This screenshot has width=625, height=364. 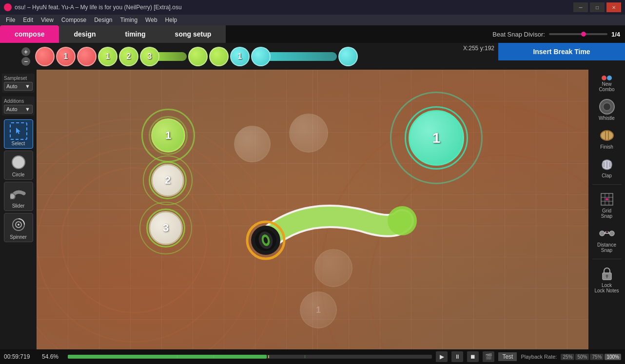 What do you see at coordinates (607, 167) in the screenshot?
I see `clap-tool: Clap` at bounding box center [607, 167].